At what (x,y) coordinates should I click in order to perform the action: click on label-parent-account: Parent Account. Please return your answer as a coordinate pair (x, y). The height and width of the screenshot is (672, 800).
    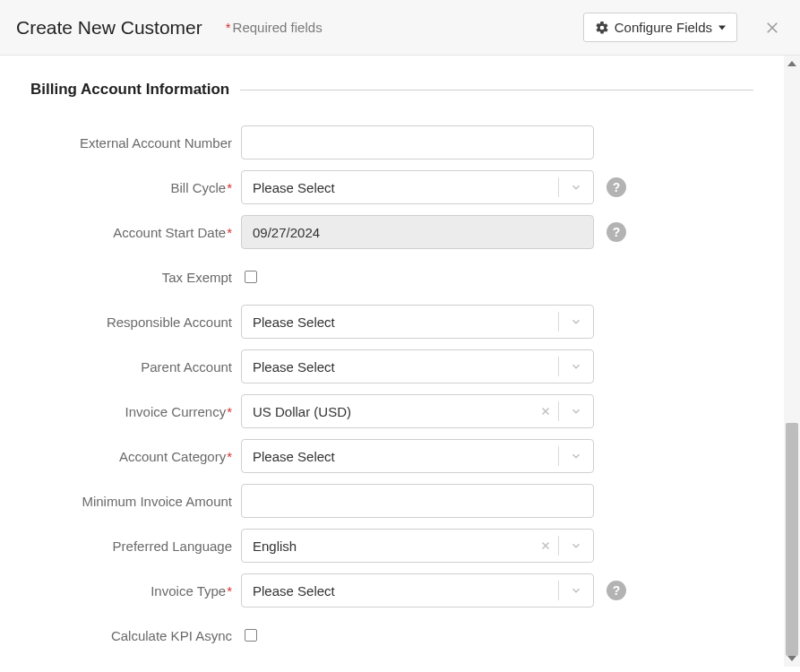
    Looking at the image, I should click on (136, 367).